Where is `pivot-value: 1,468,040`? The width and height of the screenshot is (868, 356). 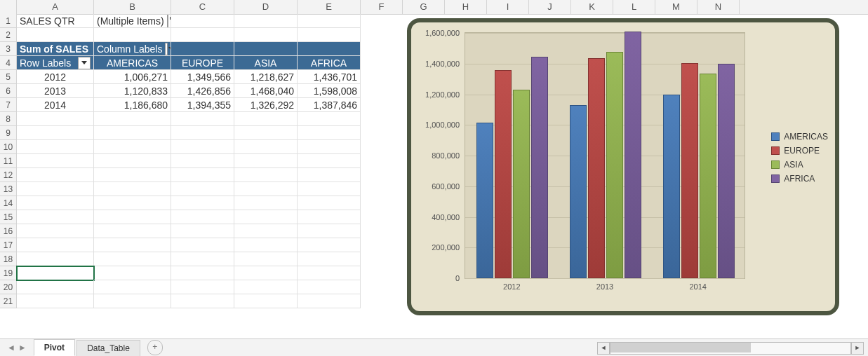
pivot-value: 1,468,040 is located at coordinates (266, 91).